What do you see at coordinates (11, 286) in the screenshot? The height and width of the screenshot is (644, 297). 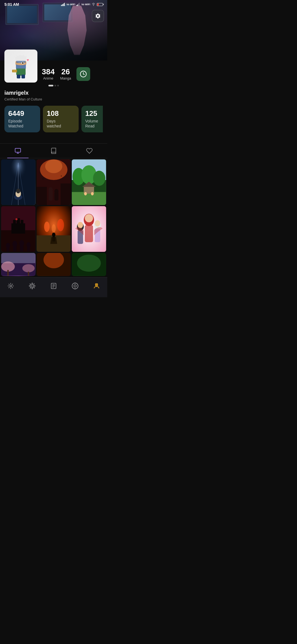 I see `nav-home` at bounding box center [11, 286].